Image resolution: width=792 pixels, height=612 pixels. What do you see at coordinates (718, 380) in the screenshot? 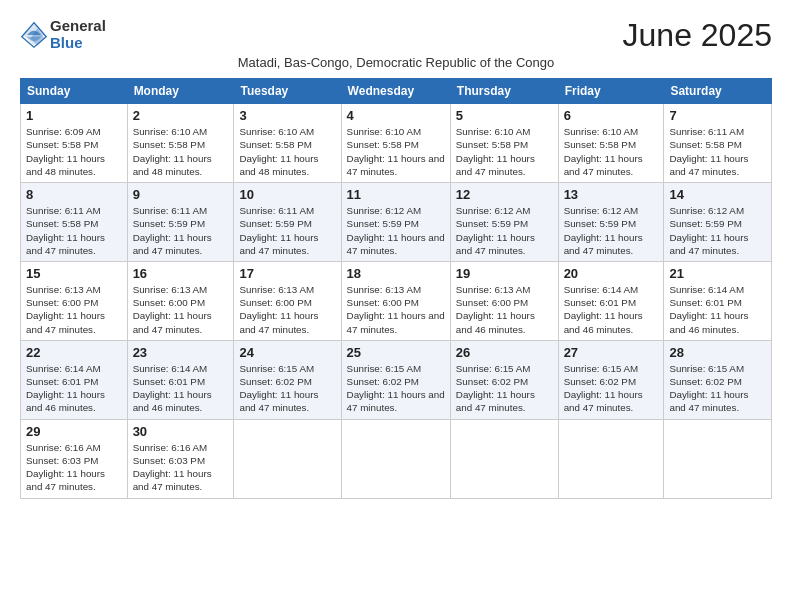
I see `calendar-cell: 28Sunrise: 6:15 AMSunset: 6:02 PMDayligh…` at bounding box center [718, 380].